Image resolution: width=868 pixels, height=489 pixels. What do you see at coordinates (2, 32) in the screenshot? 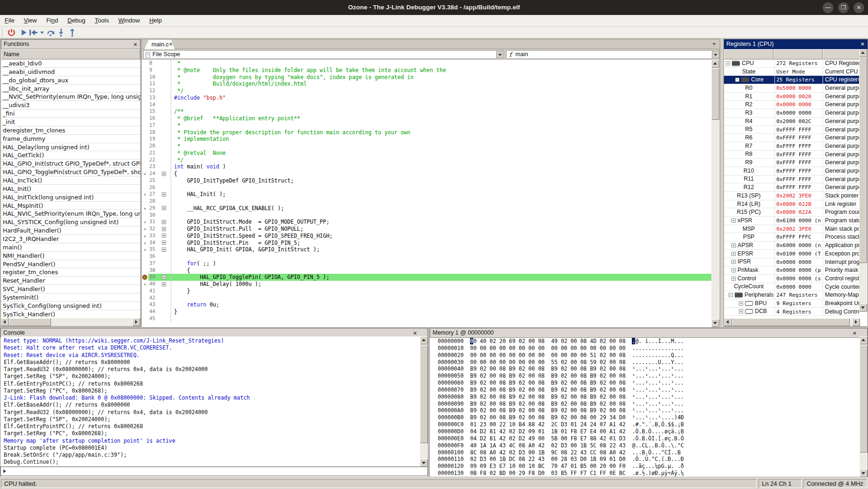
I see `toolbar-grip` at bounding box center [2, 32].